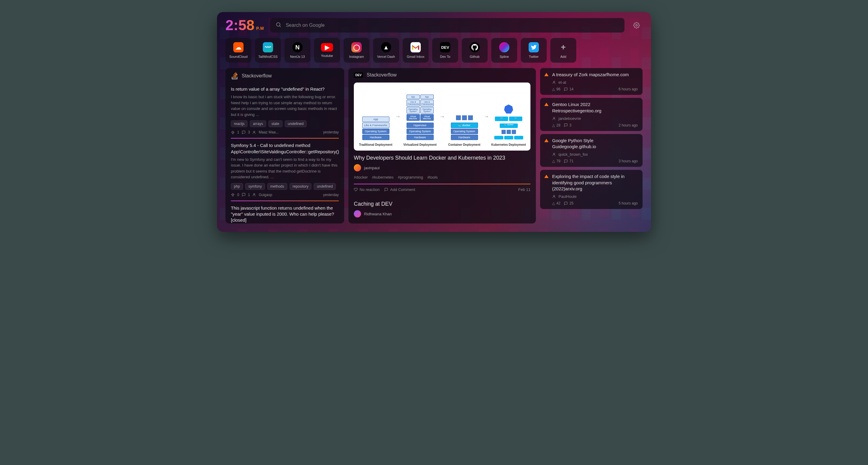 Image resolution: width=868 pixels, height=465 pixels. Describe the element at coordinates (556, 161) in the screenshot. I see `vote-stat: △79` at that location.